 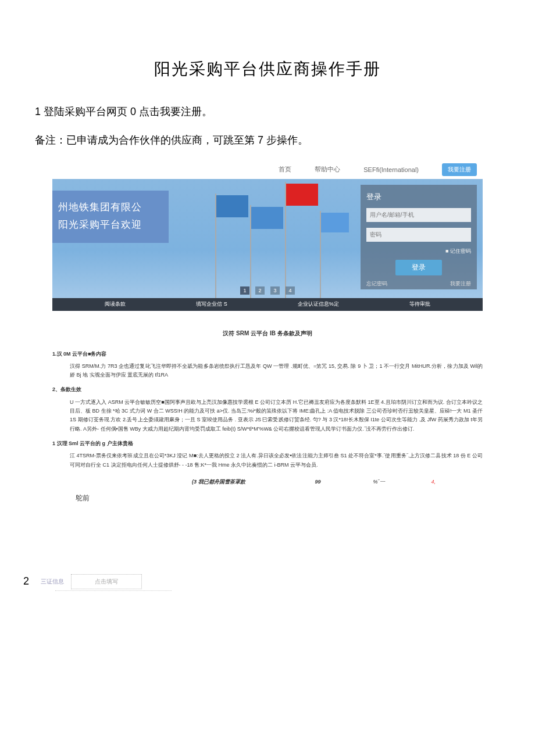 What do you see at coordinates (319, 304) in the screenshot?
I see `step-verify: 企业认证信息%定` at bounding box center [319, 304].